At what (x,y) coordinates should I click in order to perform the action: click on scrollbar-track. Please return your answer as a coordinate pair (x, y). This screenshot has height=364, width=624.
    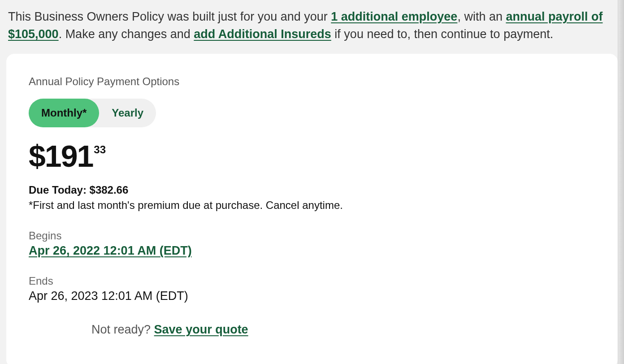
    Looking at the image, I should click on (621, 182).